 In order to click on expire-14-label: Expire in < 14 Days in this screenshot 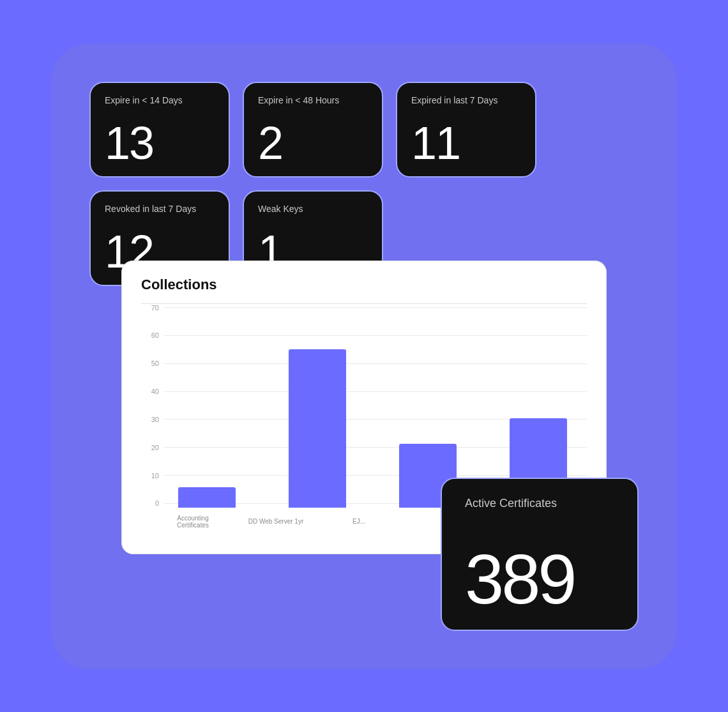, I will do `click(160, 100)`.